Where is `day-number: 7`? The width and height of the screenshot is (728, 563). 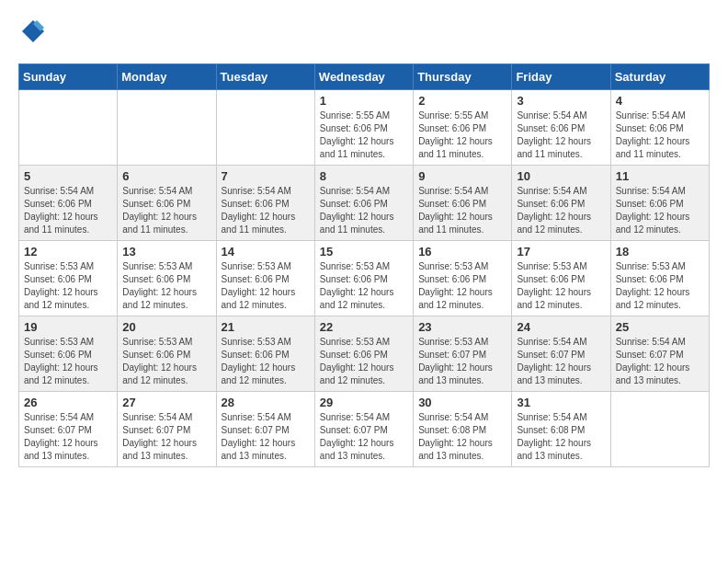 day-number: 7 is located at coordinates (266, 177).